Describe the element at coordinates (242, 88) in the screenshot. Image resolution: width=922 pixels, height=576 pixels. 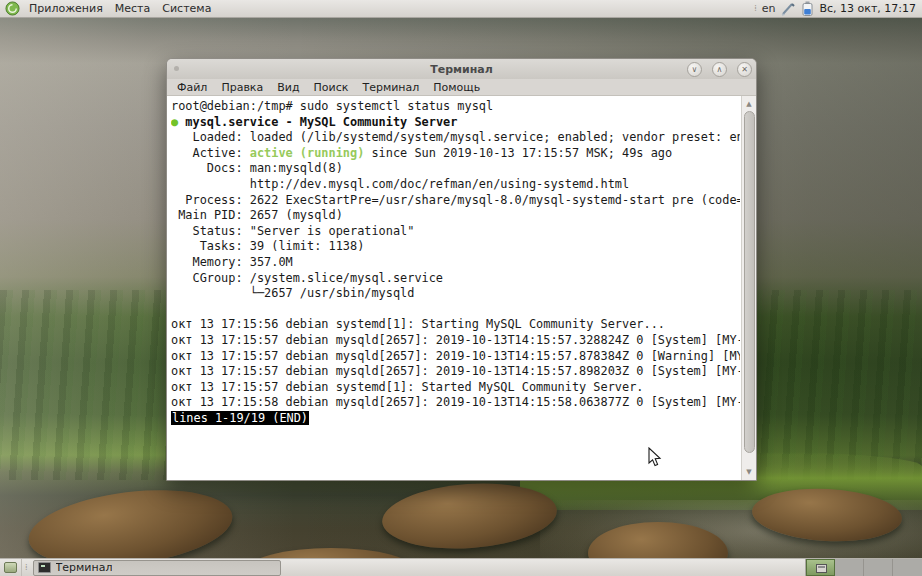
I see `menubar-item: Правка` at that location.